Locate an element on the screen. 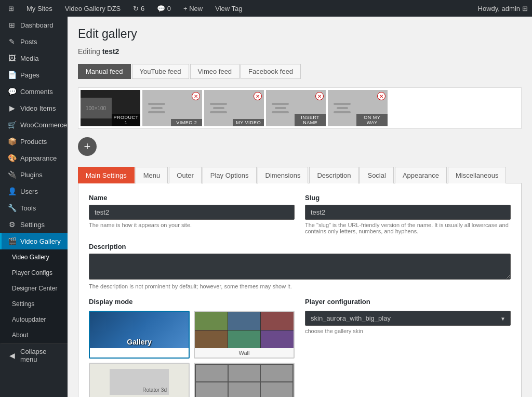  player-config-wrapper: skin_aurora_with_big_play skin_default s… is located at coordinates (408, 318).